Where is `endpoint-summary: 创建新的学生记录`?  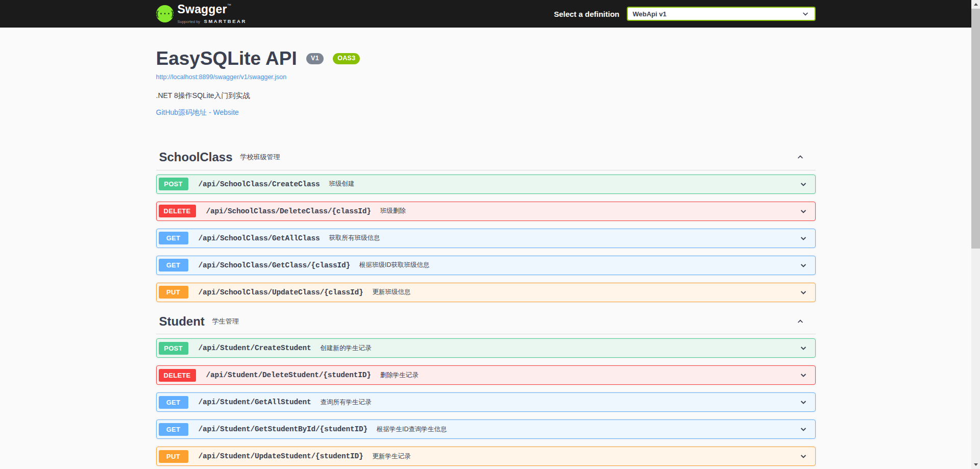
endpoint-summary: 创建新的学生记录 is located at coordinates (346, 348).